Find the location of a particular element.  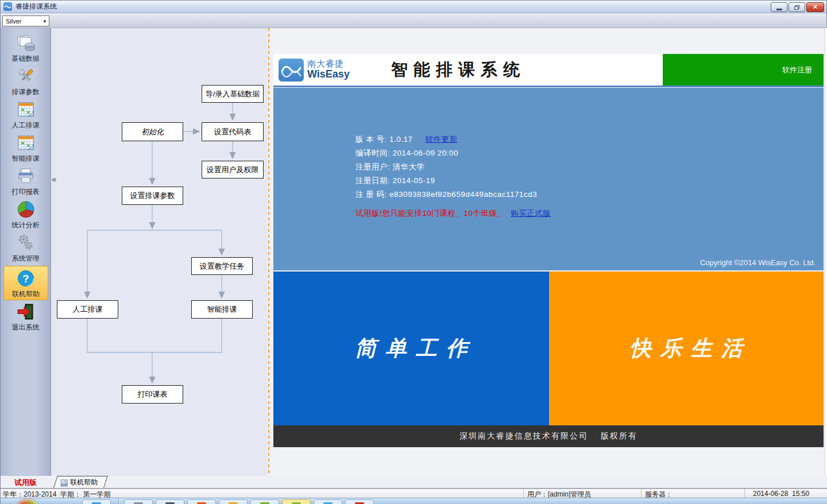

sidebar-item-label: 基础数据 is located at coordinates (26, 59).